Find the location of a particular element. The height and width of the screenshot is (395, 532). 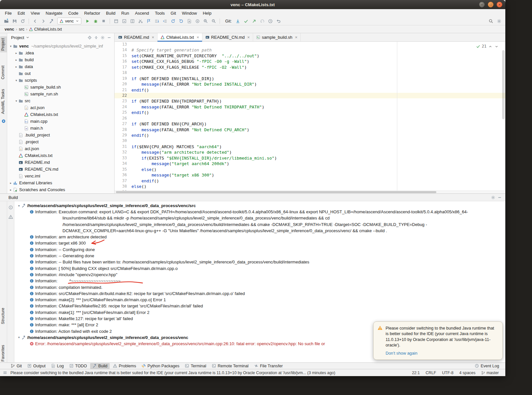

build-hammer-icon is located at coordinates (51, 21).